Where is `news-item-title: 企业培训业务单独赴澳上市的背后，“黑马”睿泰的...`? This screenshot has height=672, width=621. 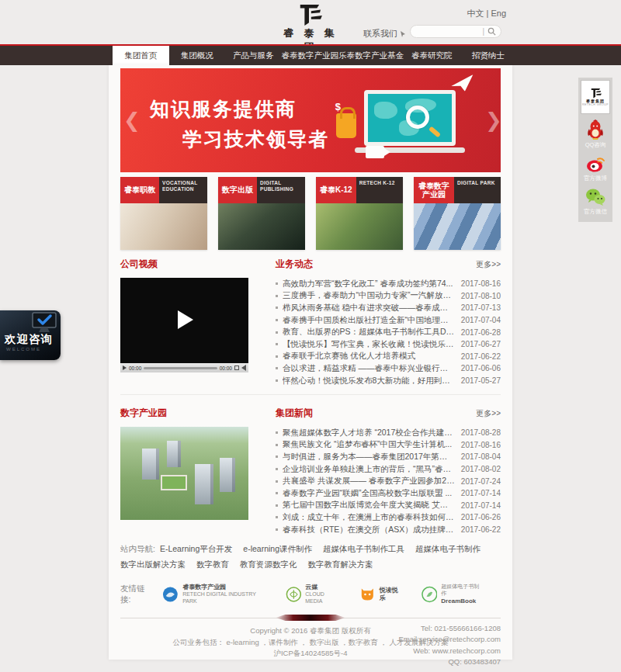
news-item-title: 企业培训业务单独赴澳上市的背后，“黑马”睿泰的... is located at coordinates (369, 469).